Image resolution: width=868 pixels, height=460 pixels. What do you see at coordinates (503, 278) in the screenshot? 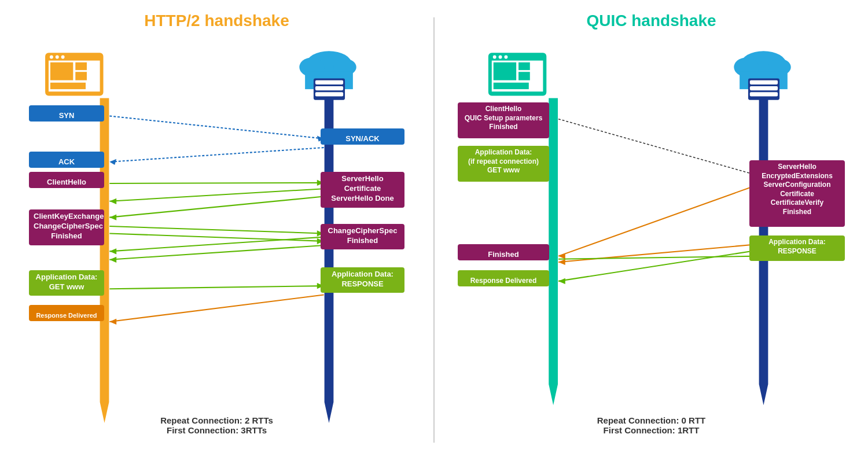
I see `quic-response-del: Response Delivered` at bounding box center [503, 278].